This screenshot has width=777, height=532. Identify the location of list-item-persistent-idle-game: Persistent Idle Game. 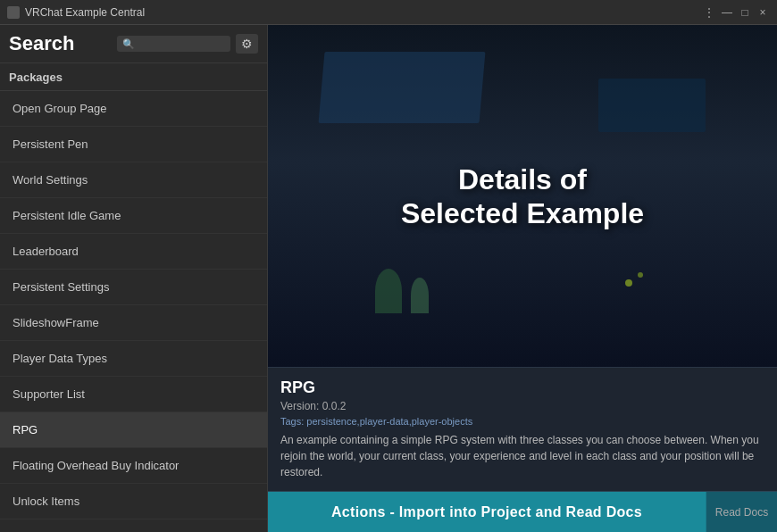
(134, 216).